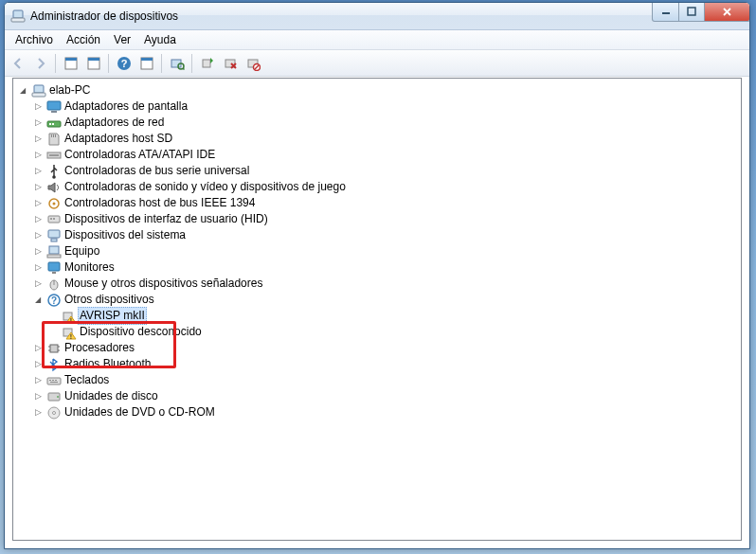  Describe the element at coordinates (18, 16) in the screenshot. I see `app-icon` at that location.